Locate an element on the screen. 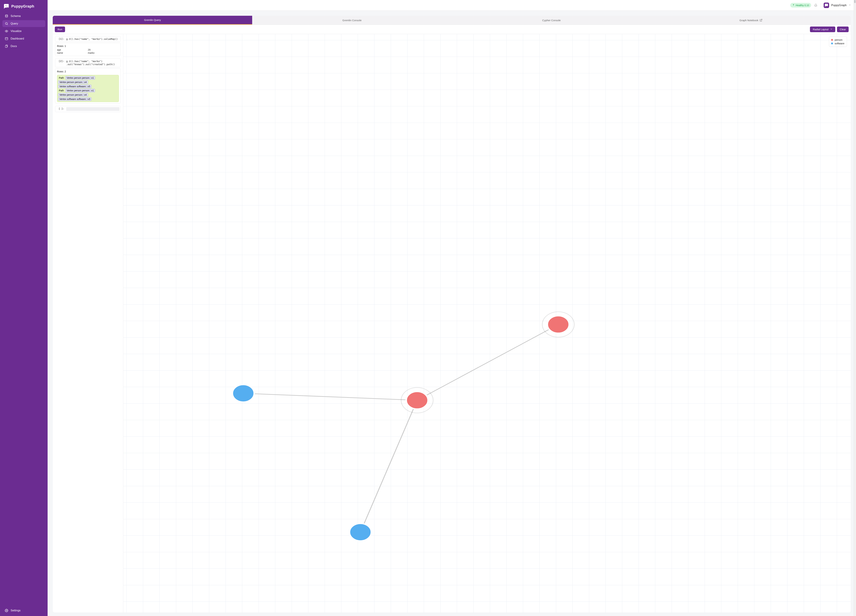  sidebar-item-schema: Schema is located at coordinates (24, 16).